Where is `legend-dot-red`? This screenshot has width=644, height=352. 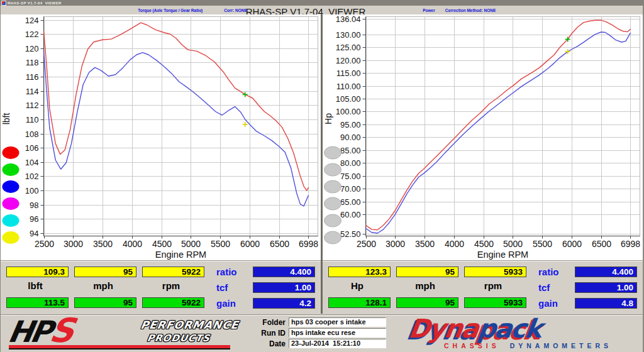 legend-dot-red is located at coordinates (11, 153).